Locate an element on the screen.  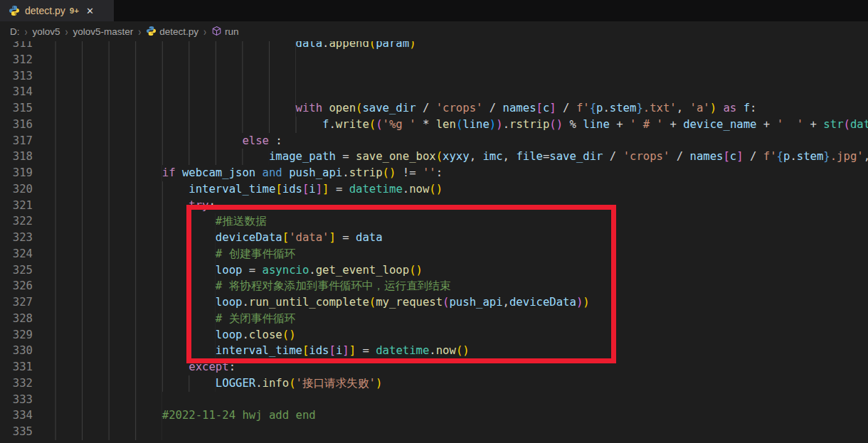
tab-detect-py: detect.py 9+ ✕ is located at coordinates (57, 11).